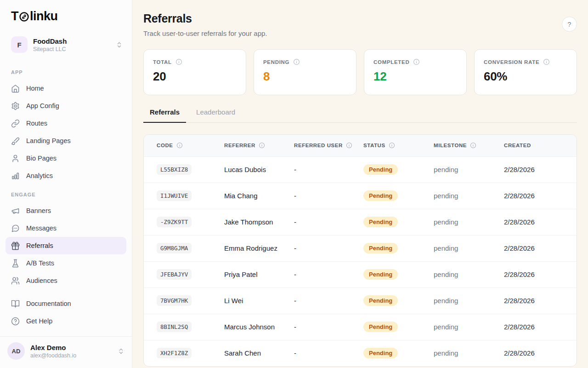 This screenshot has height=368, width=588. Describe the element at coordinates (66, 176) in the screenshot. I see `sidebar-item-analytics: Analytics` at that location.